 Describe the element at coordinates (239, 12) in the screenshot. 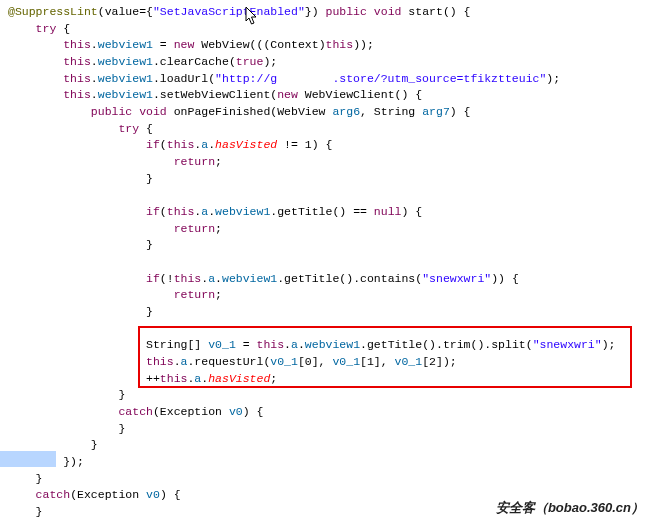

I see `line: @SuppressLint(value={"SetJavaScriptEnabl…` at that location.